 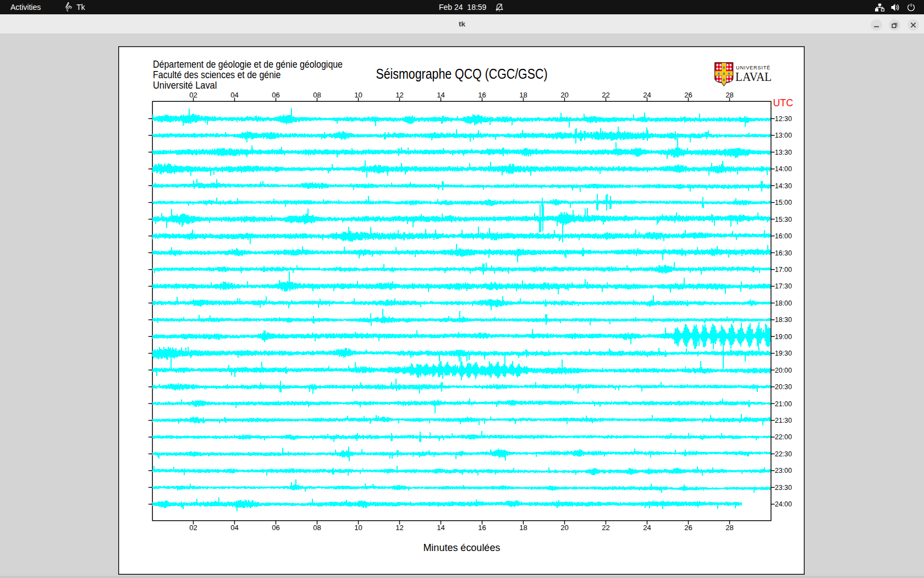 I want to click on svg-text: 18:00, so click(x=783, y=303).